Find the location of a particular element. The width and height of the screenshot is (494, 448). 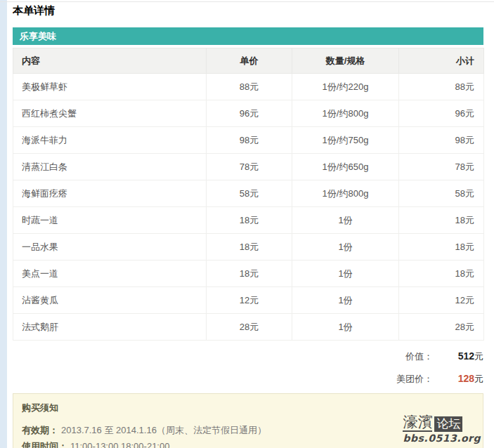

dish-name-cell: 时蔬一道 is located at coordinates (110, 220).